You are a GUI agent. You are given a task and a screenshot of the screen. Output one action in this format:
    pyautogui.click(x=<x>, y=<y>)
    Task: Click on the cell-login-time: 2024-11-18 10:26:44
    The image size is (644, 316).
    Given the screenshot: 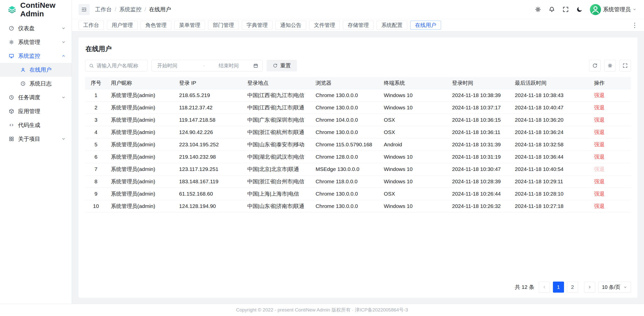 What is the action you would take?
    pyautogui.click(x=479, y=194)
    